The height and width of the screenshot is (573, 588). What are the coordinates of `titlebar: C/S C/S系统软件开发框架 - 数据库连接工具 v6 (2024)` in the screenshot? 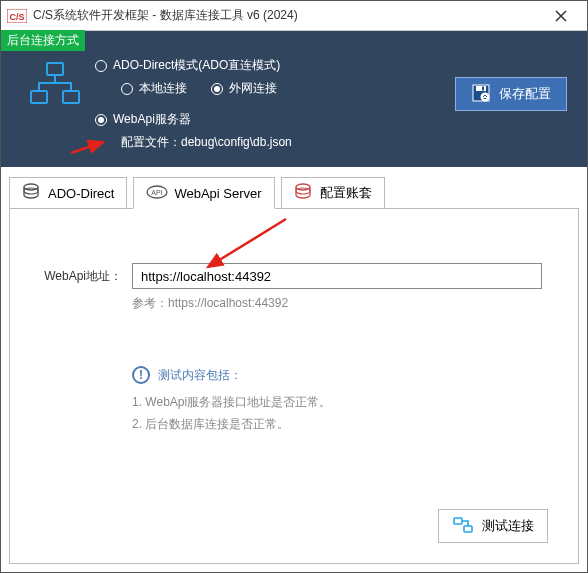 It's located at (294, 16).